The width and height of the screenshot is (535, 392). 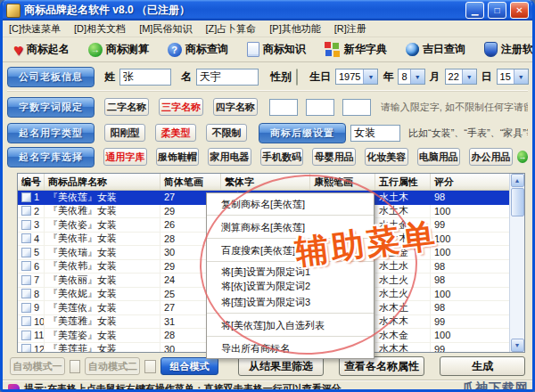 What do you see at coordinates (125, 133) in the screenshot?
I see `char-type-option-button: 阳刚型` at bounding box center [125, 133].